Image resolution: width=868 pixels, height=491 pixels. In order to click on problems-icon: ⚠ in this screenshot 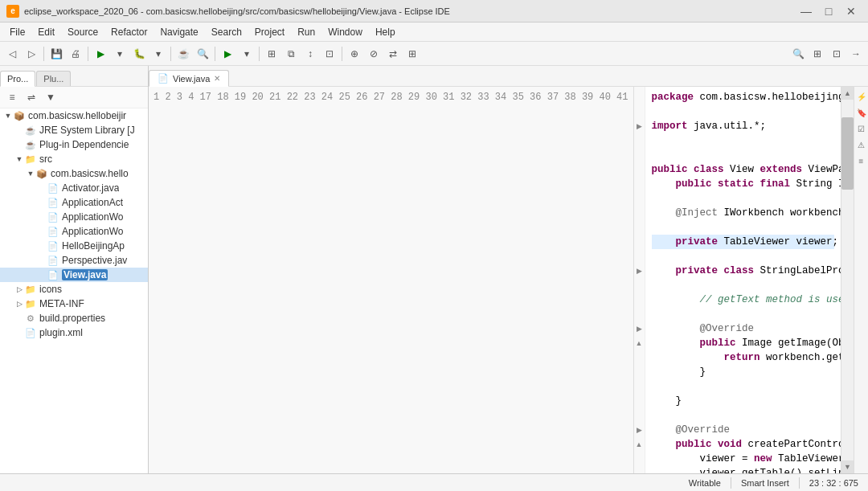, I will do `click(862, 145)`.